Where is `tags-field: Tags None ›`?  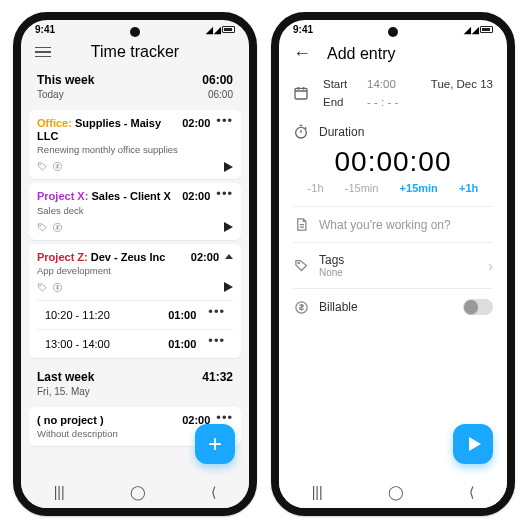
tags-field: Tags None › is located at coordinates (393, 266).